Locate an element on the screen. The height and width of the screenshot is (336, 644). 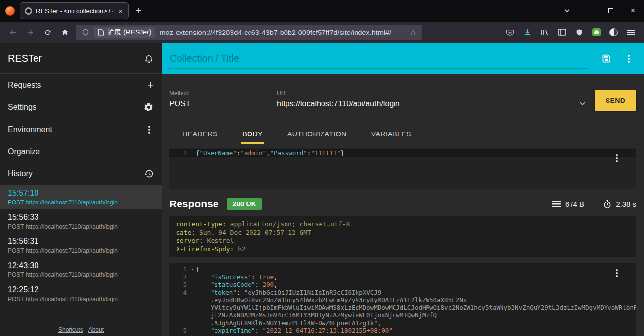
rester-favicon is located at coordinates (29, 11).